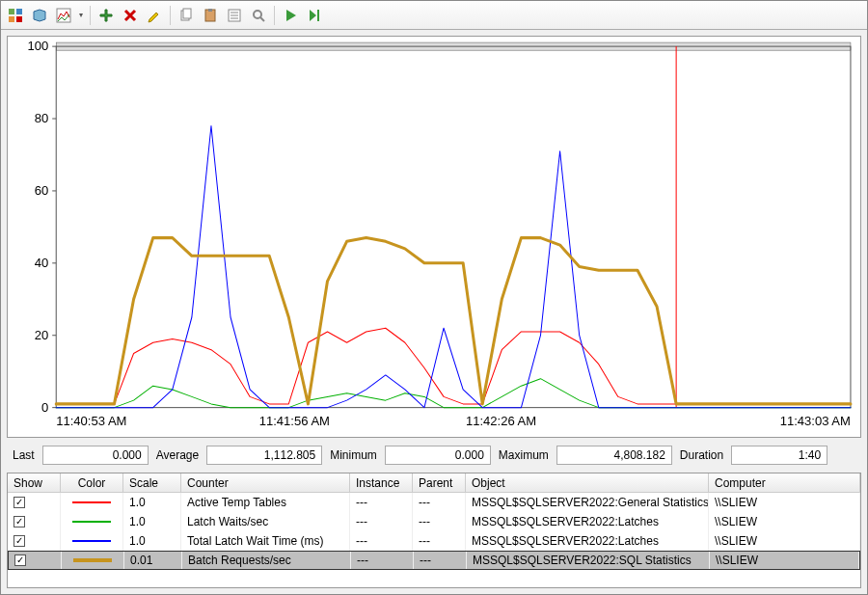  What do you see at coordinates (266, 560) in the screenshot?
I see `counter-cell: Batch Requests/sec` at bounding box center [266, 560].